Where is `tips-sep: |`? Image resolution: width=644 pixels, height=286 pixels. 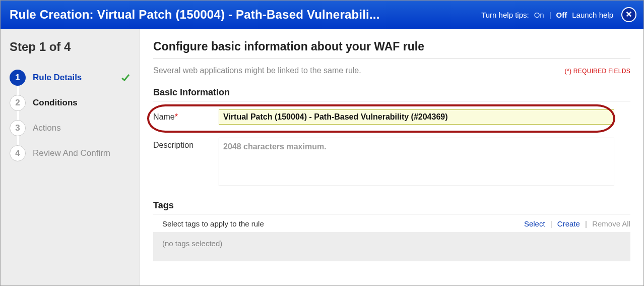
tips-sep: | is located at coordinates (550, 15).